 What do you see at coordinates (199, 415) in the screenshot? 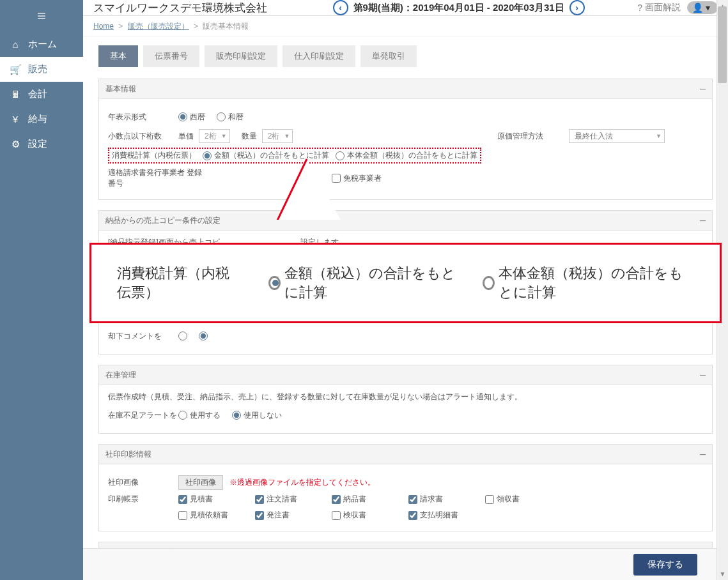
I see `stock-alert-use: 使用する` at bounding box center [199, 415].